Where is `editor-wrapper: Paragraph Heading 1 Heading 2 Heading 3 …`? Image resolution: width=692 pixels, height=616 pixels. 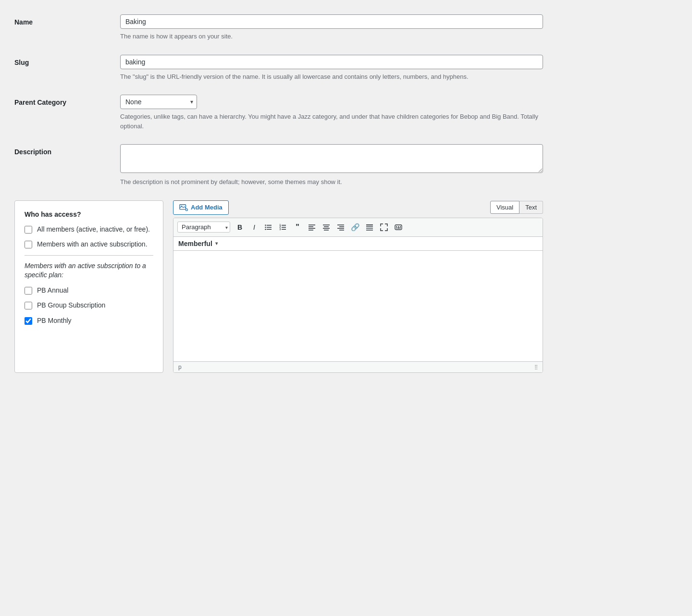 editor-wrapper: Paragraph Heading 1 Heading 2 Heading 3 … is located at coordinates (358, 295).